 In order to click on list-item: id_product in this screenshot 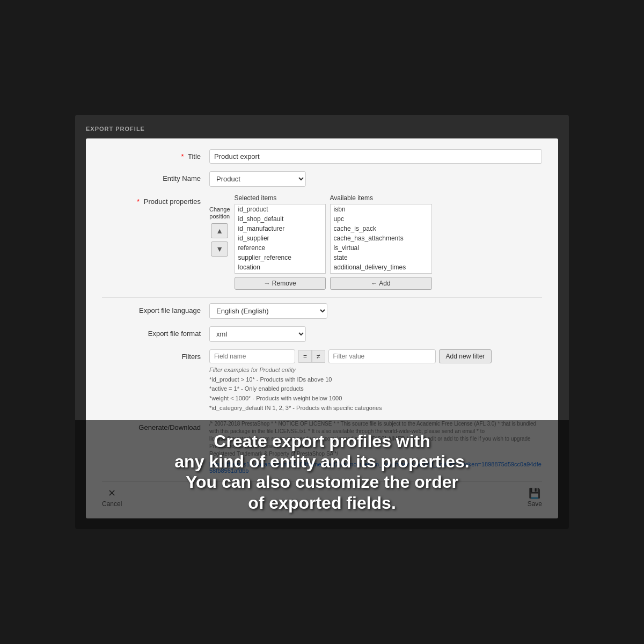, I will do `click(280, 209)`.